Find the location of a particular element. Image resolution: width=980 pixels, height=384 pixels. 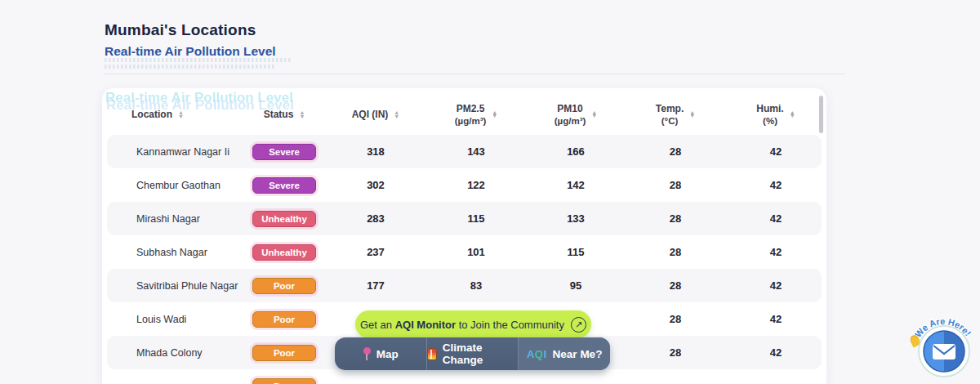

pm10-value: 142 is located at coordinates (576, 185).